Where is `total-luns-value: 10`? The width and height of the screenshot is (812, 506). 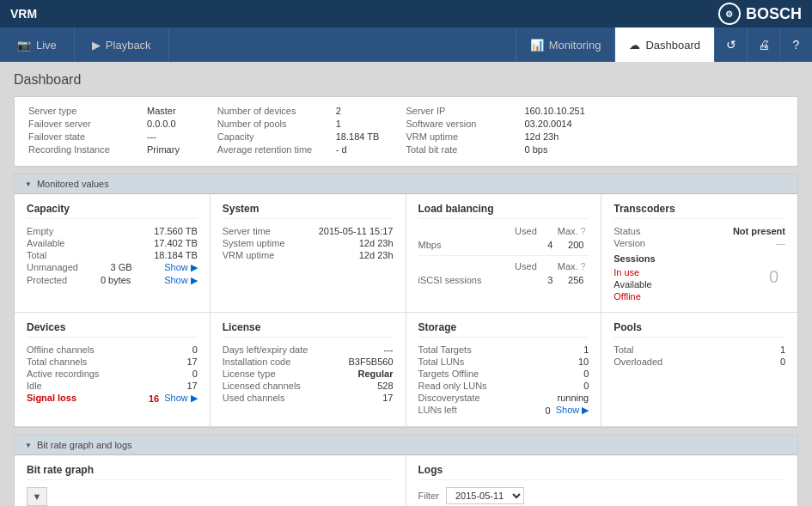 total-luns-value: 10 is located at coordinates (583, 362).